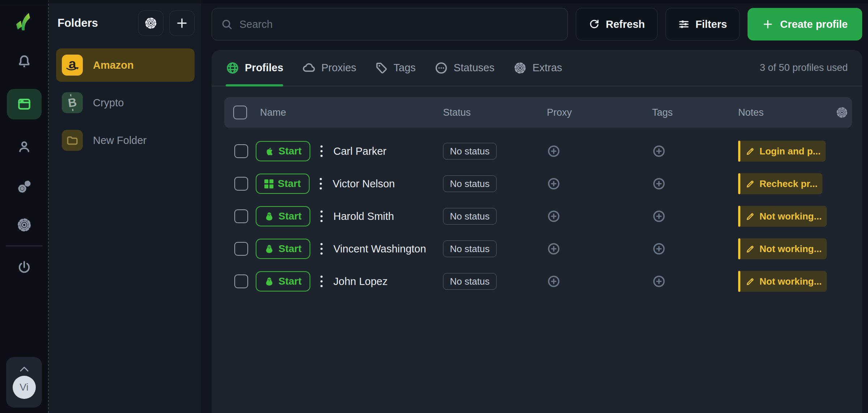 Image resolution: width=868 pixels, height=413 pixels. Describe the element at coordinates (346, 113) in the screenshot. I see `column-header-name: Name` at that location.